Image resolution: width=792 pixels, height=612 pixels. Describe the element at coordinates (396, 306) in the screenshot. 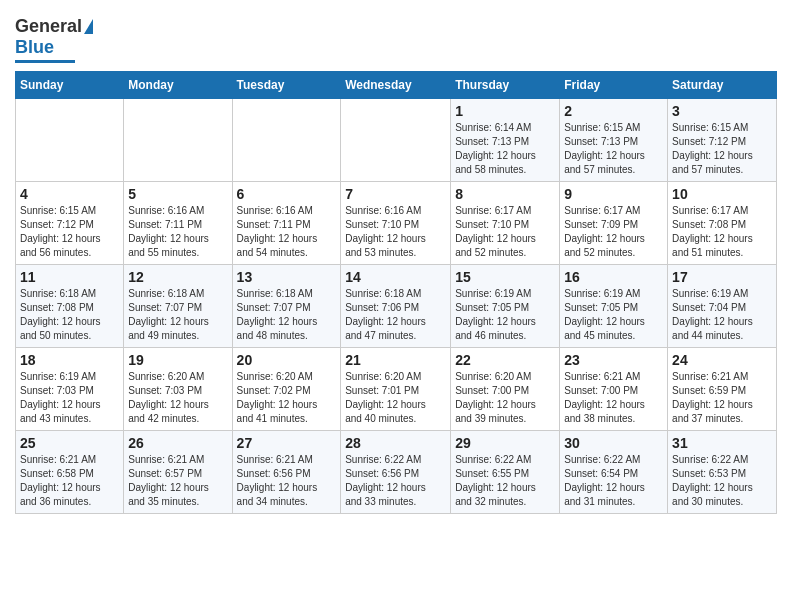

I see `calendar-cell: 14Sunrise: 6:18 AM Sunset: 7:06 PM Dayli…` at that location.